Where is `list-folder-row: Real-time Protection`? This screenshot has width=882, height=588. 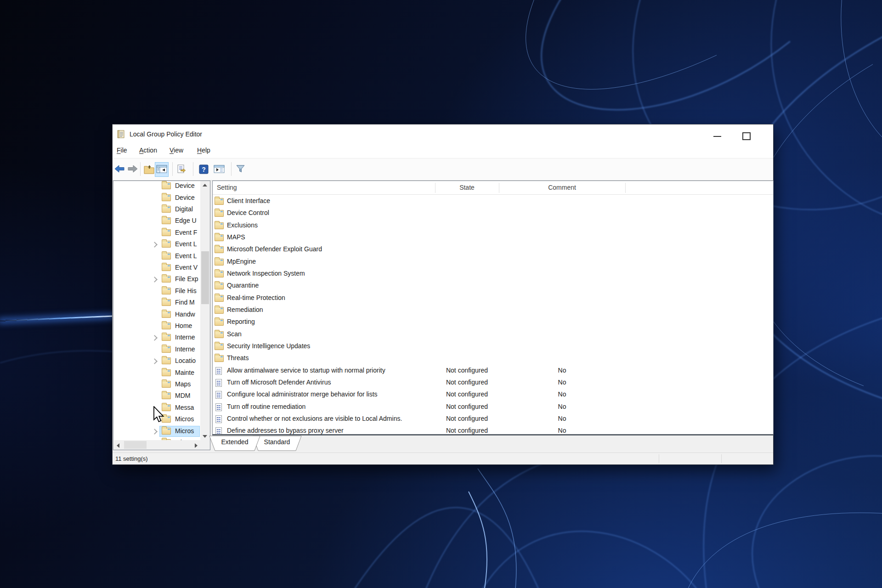 list-folder-row: Real-time Protection is located at coordinates (493, 298).